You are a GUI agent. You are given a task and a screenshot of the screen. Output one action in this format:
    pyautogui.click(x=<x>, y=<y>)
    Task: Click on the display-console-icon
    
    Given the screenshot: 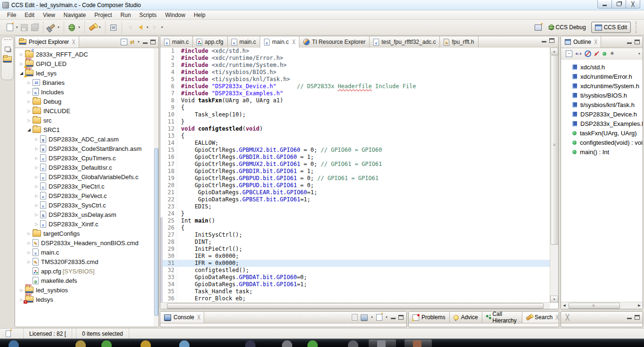 What is the action you would take?
    pyautogui.click(x=364, y=318)
    